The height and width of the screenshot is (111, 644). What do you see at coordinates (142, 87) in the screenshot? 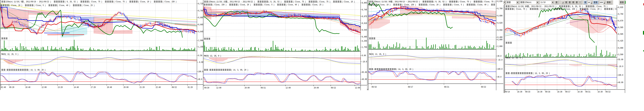
I see `svg-text: 21:20` at bounding box center [142, 87].